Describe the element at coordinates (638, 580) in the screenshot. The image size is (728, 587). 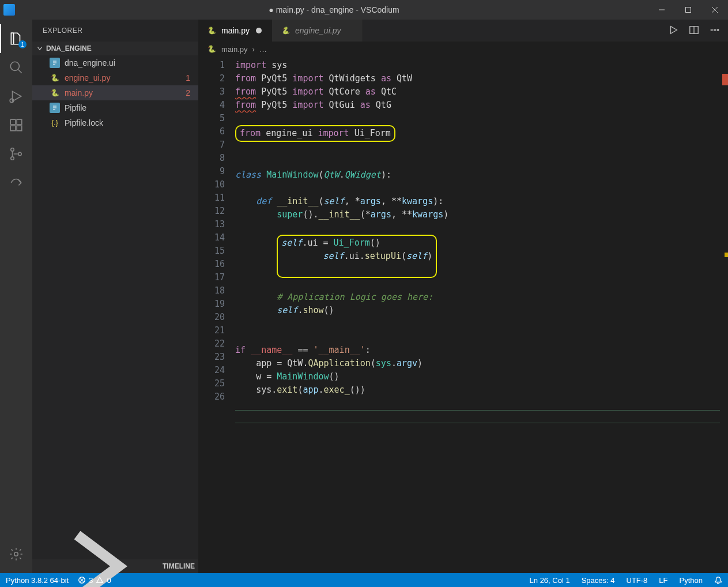
I see `status-encoding: UTF-8` at that location.